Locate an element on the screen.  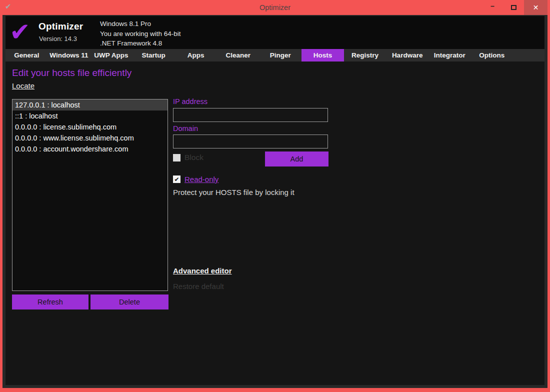
title-bar: ✔ Optimizer – ✕ is located at coordinates (275, 8).